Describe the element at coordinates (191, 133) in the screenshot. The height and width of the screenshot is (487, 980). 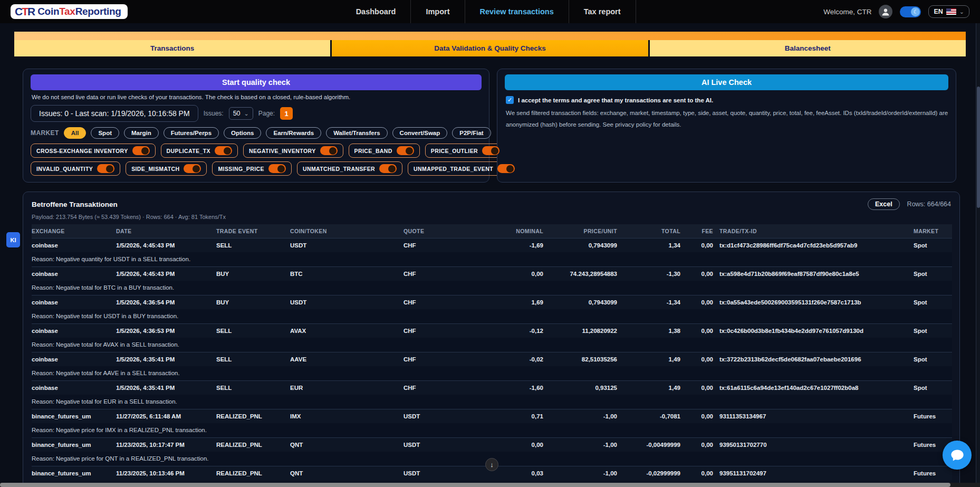
I see `market-chip-futures-perps: Futures/Perps` at that location.